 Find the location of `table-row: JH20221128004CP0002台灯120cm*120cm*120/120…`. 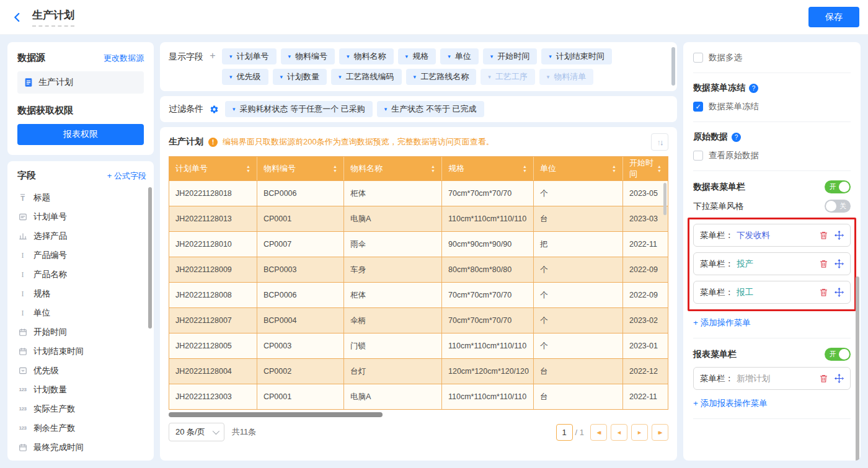

table-row: JH20221128004CP0002台灯120cm*120cm*120/120… is located at coordinates (418, 371).